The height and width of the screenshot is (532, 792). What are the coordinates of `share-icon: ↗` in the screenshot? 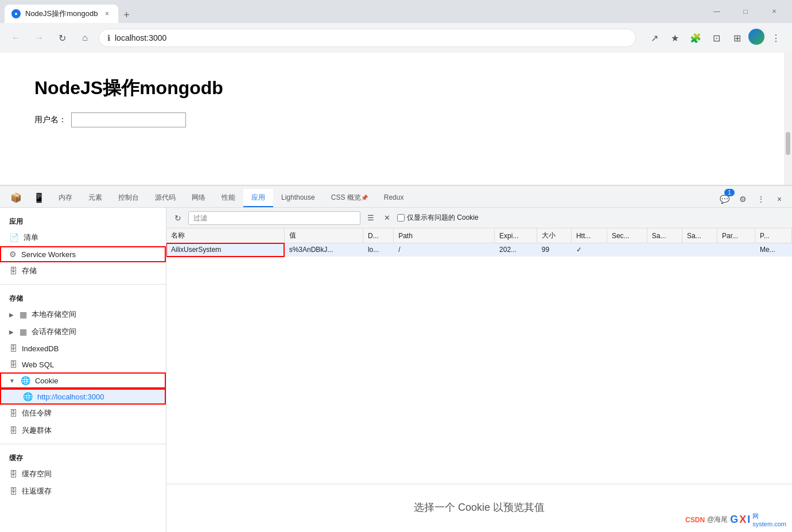 It's located at (654, 38).